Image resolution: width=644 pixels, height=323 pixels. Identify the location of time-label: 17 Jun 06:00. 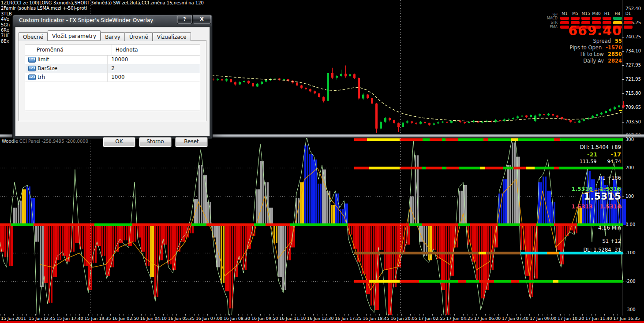
(487, 318).